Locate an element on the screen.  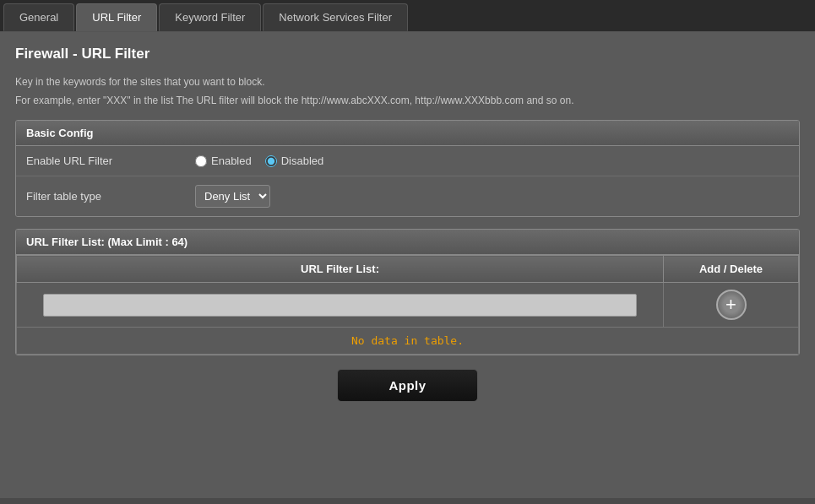
enable-url-filter-label: Enable URL Filter is located at coordinates (111, 160).